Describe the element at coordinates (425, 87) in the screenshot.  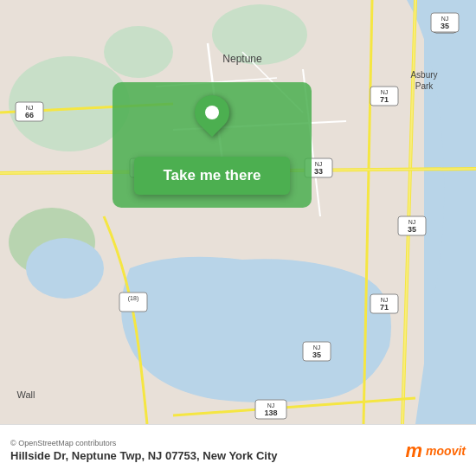
I see `svg-text: Park` at that location.